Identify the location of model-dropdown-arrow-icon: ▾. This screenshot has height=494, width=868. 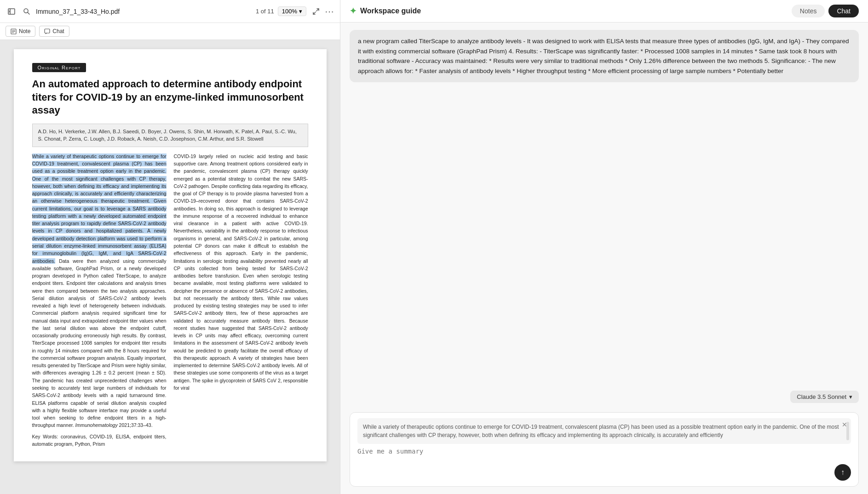
(851, 397).